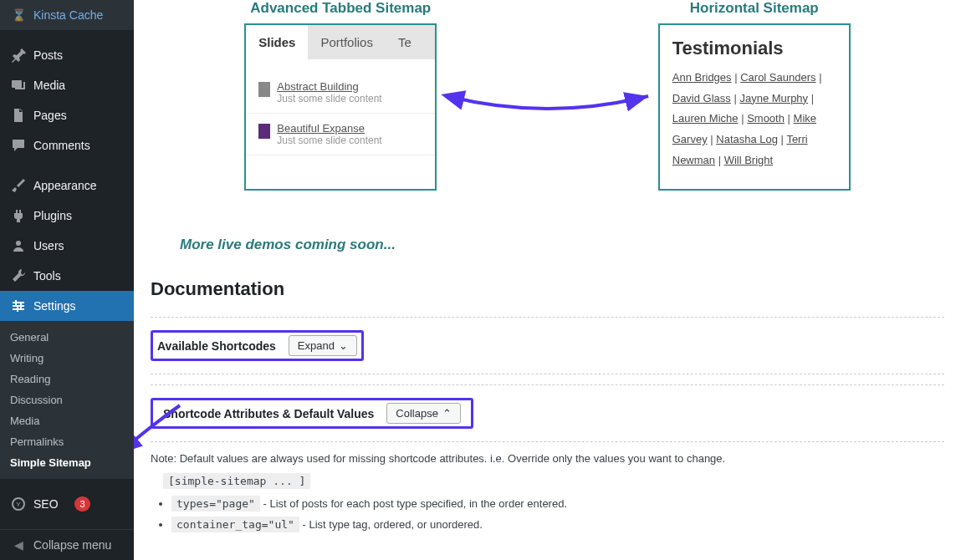 The image size is (961, 560). Describe the element at coordinates (423, 413) in the screenshot. I see `collapse-button: Collapse⌃` at that location.